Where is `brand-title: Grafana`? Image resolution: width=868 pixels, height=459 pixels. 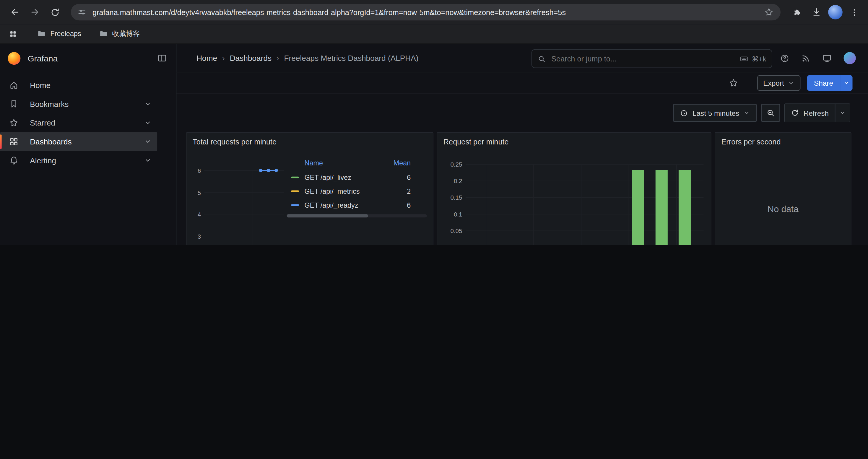 brand-title: Grafana is located at coordinates (92, 58).